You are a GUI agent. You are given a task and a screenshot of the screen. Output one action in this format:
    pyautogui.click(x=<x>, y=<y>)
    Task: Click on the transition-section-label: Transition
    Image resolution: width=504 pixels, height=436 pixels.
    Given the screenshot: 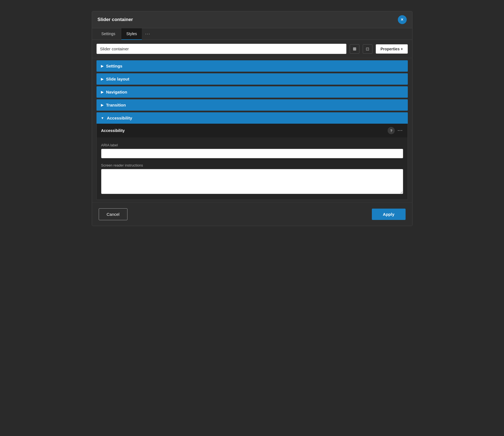 What is the action you would take?
    pyautogui.click(x=116, y=105)
    